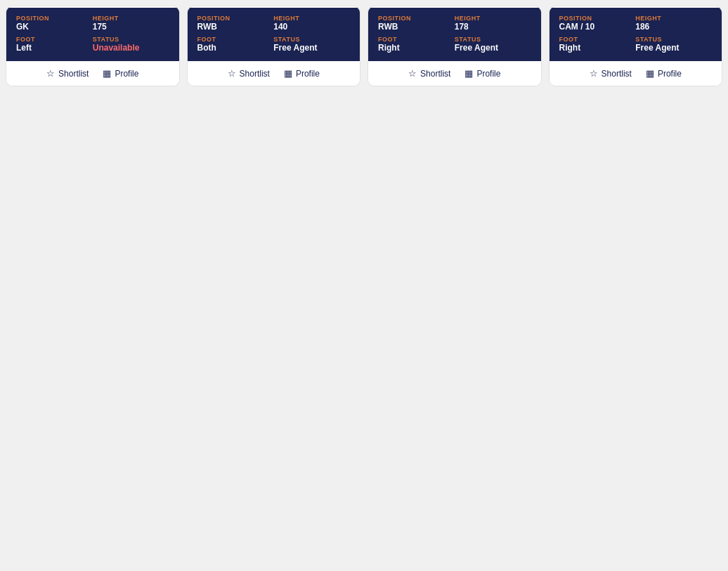 This screenshot has height=571, width=728. Describe the element at coordinates (55, 27) in the screenshot. I see `stat-value: GK` at that location.